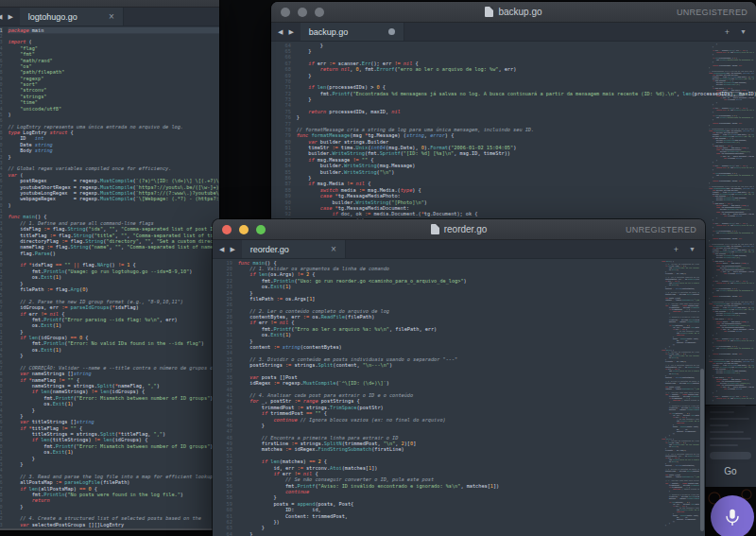 Image resolution: width=756 pixels, height=536 pixels. Describe the element at coordinates (732, 517) in the screenshot. I see `microphone-icon` at that location.